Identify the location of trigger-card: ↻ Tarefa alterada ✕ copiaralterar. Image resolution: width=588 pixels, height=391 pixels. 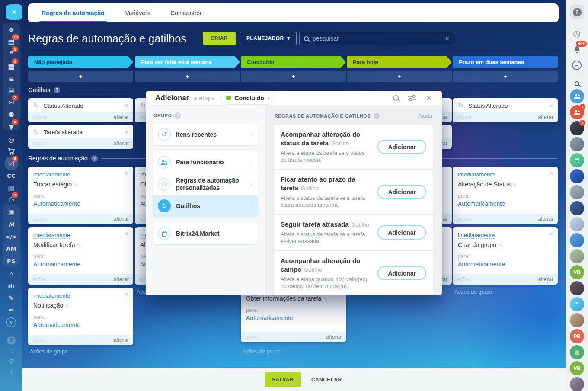
(80, 137).